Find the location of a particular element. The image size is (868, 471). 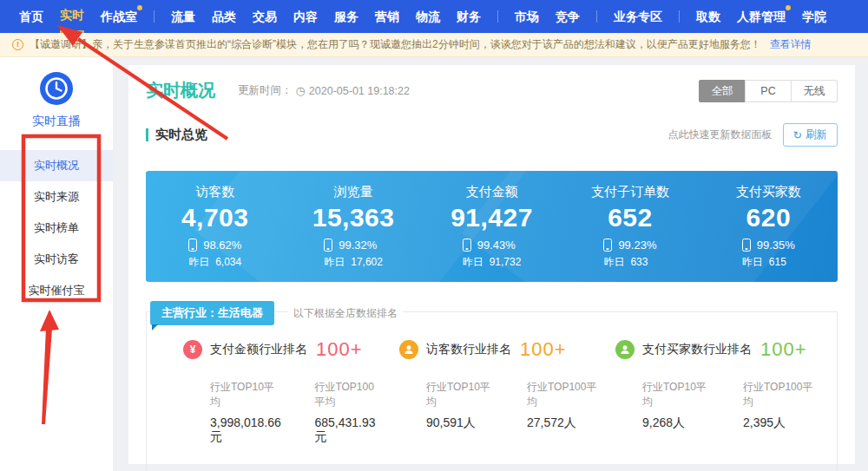

ranking-label: 访客数行业排名 is located at coordinates (469, 350).